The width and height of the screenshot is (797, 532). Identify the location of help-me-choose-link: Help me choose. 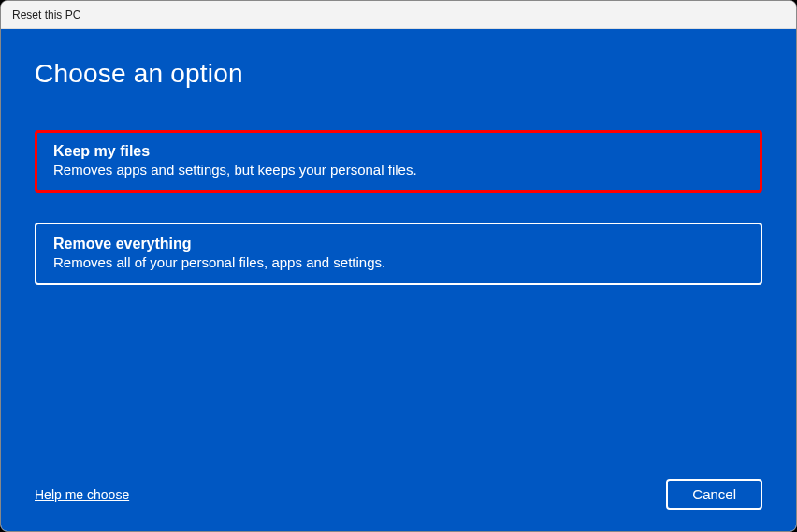
(82, 495).